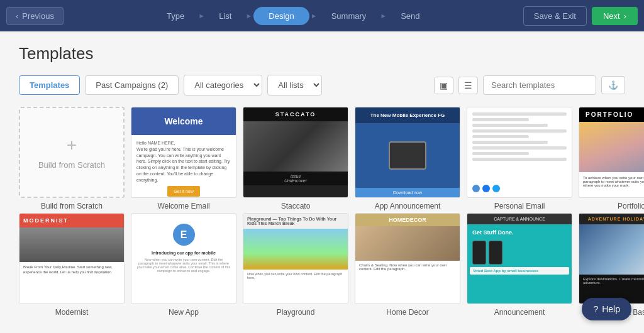 Image resolution: width=644 pixels, height=333 pixels. What do you see at coordinates (519, 271) in the screenshot?
I see `announcement-badge: Voted Best App by small businesses` at bounding box center [519, 271].